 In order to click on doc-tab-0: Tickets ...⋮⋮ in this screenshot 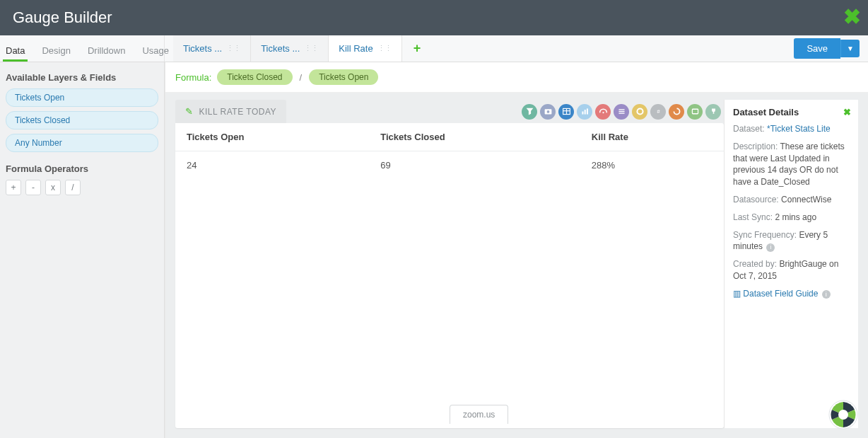, I will do `click(212, 48)`.